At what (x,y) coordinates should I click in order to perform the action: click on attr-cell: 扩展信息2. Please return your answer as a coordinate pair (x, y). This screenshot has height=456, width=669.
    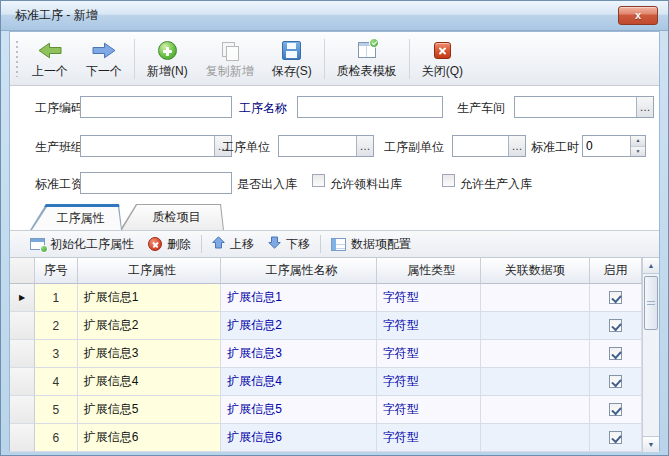
    Looking at the image, I should click on (150, 326).